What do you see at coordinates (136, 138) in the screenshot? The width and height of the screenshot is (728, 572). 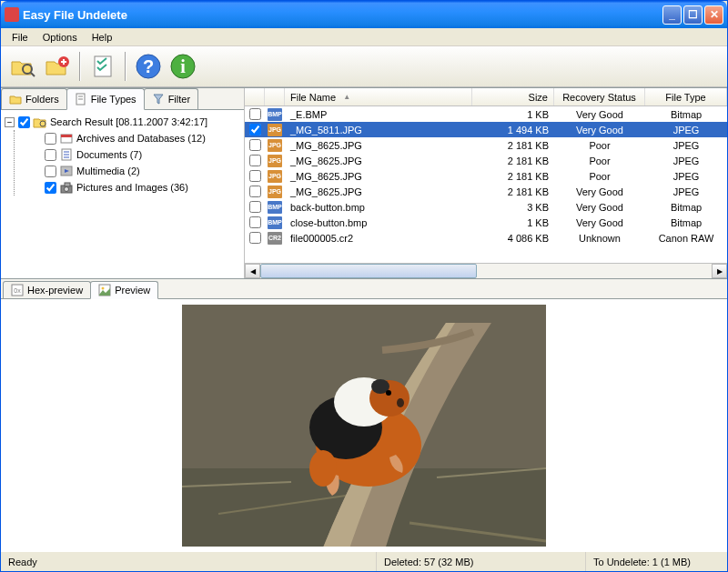 I see `tree-item: Archives and Databases (12)` at bounding box center [136, 138].